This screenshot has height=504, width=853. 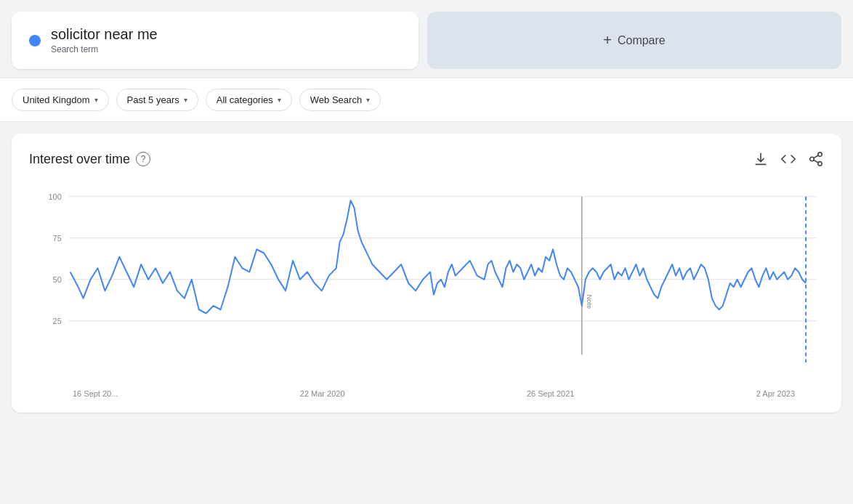 I want to click on category-chevron-icon: ▾, so click(x=279, y=100).